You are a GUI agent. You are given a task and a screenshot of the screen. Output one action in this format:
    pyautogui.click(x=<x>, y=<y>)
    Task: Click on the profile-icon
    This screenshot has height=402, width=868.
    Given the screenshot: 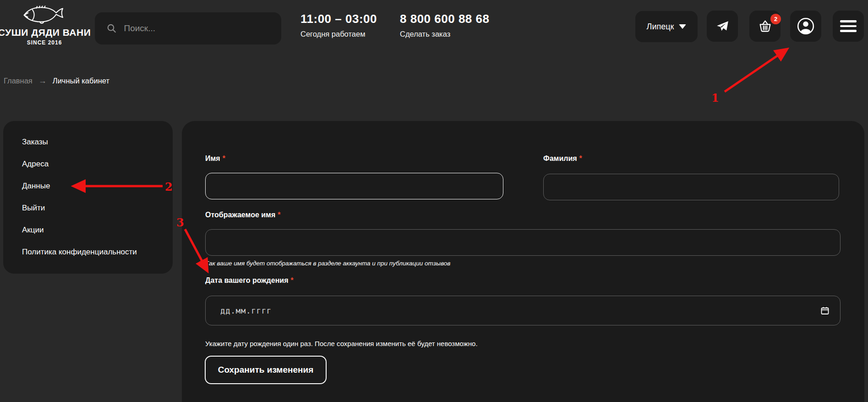 What is the action you would take?
    pyautogui.click(x=806, y=26)
    